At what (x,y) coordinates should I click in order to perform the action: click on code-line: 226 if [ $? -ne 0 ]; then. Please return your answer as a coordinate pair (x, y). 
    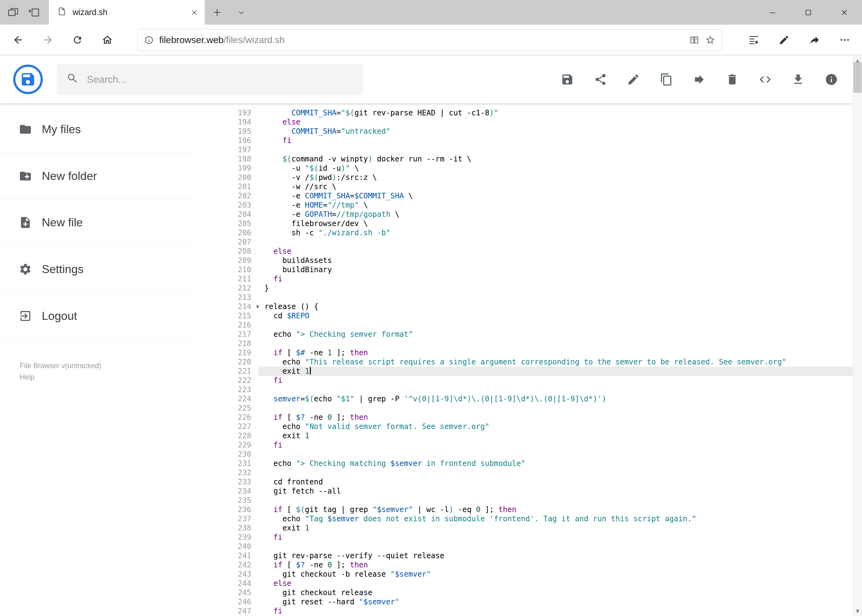
    Looking at the image, I should click on (541, 417).